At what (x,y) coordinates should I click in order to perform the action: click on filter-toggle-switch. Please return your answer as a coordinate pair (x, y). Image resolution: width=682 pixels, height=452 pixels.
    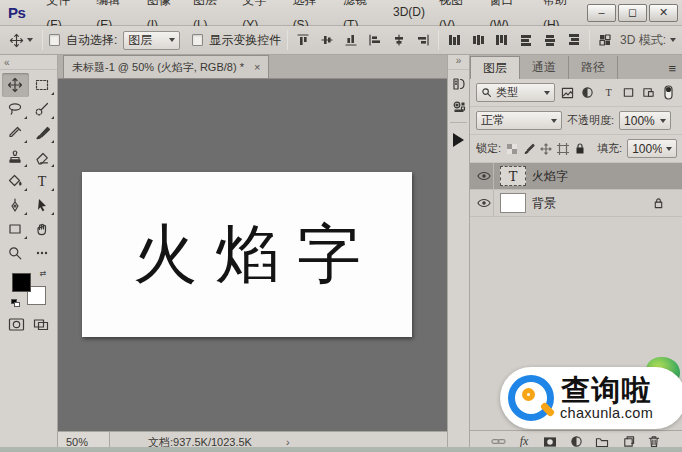
    Looking at the image, I should click on (668, 93).